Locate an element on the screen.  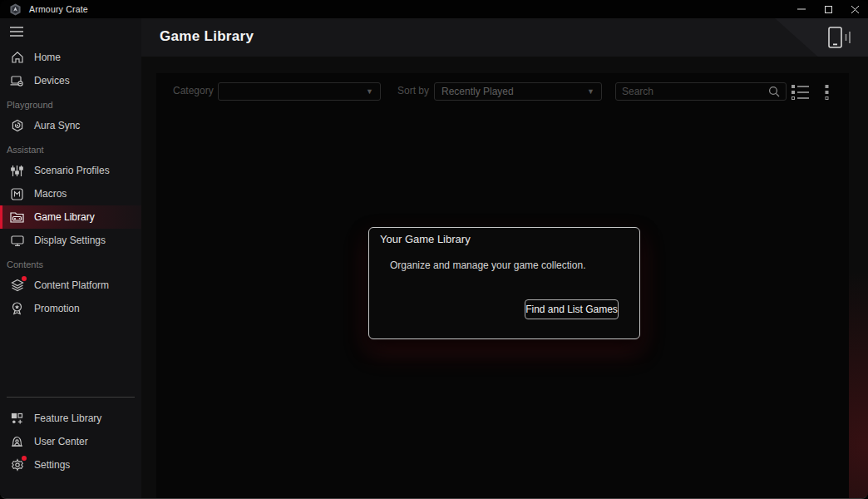
category-dropdown: ▼ is located at coordinates (299, 91).